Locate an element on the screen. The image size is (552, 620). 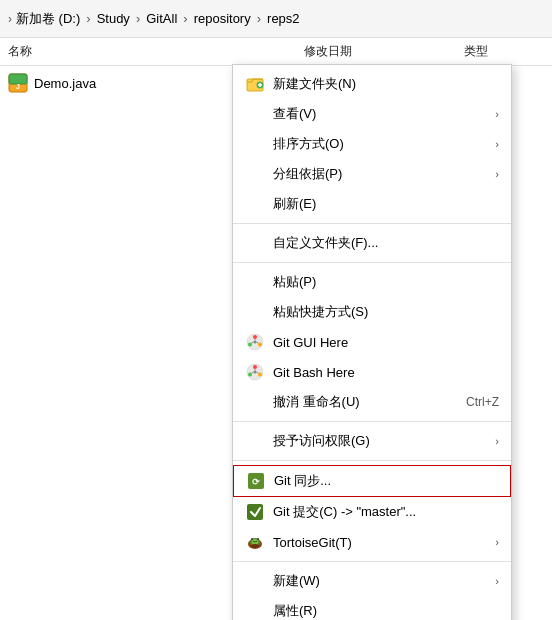
menu-item-customize: 自定义文件夹(F)... is located at coordinates (372, 243).